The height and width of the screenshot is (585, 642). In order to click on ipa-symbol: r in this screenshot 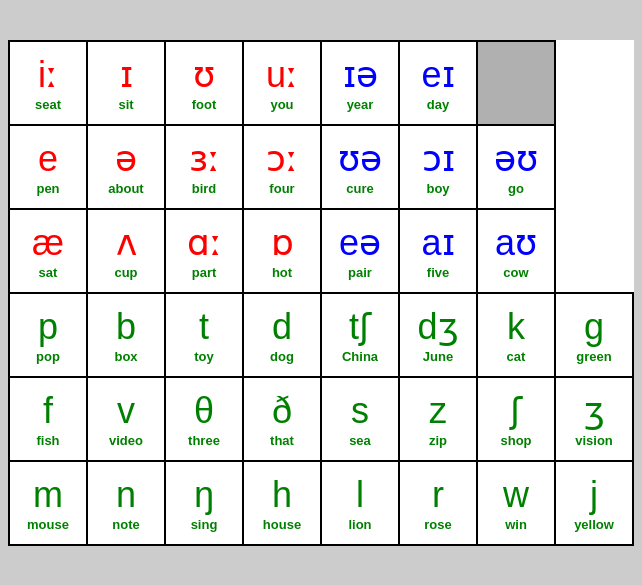, I will do `click(438, 494)`.